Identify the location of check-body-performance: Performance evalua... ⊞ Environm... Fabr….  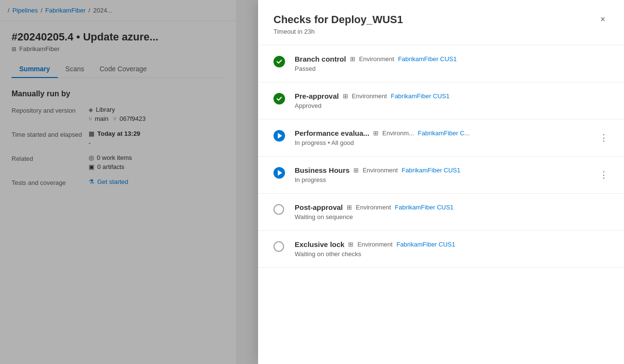
(452, 138).